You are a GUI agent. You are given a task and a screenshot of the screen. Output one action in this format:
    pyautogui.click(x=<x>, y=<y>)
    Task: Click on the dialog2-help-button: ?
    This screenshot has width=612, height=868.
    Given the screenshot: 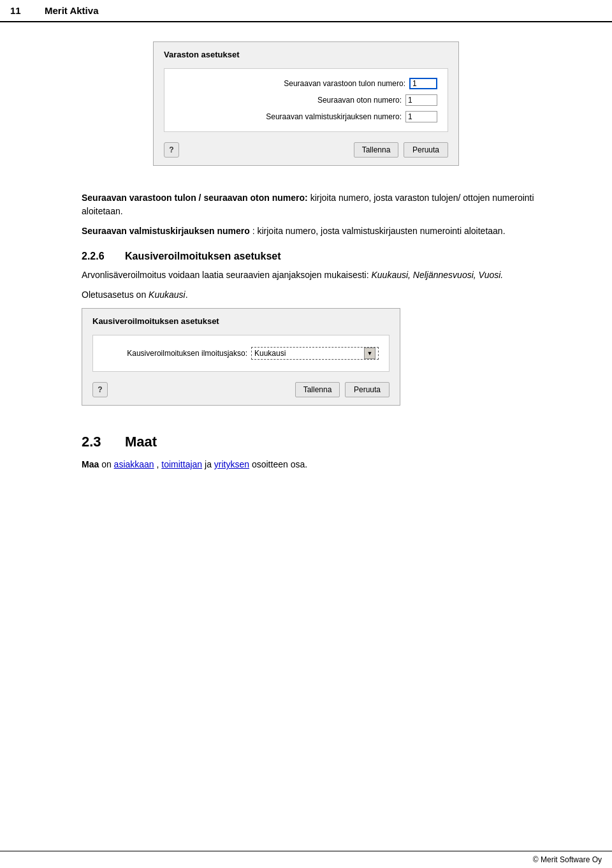 What is the action you would take?
    pyautogui.click(x=100, y=390)
    